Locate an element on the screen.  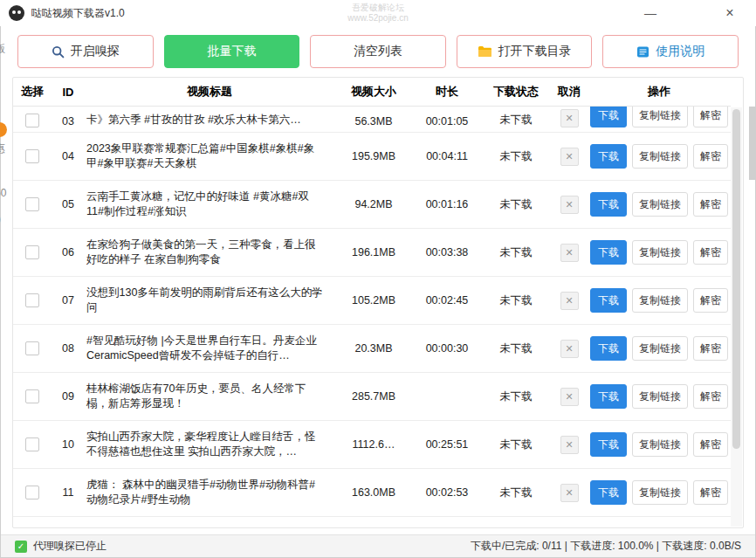
header-cancel: 取消 is located at coordinates (569, 92).